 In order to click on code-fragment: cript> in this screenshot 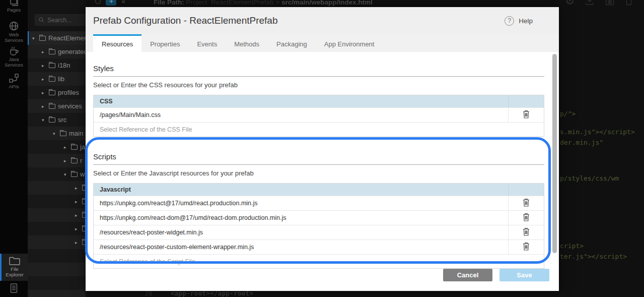, I will do `click(572, 246)`.